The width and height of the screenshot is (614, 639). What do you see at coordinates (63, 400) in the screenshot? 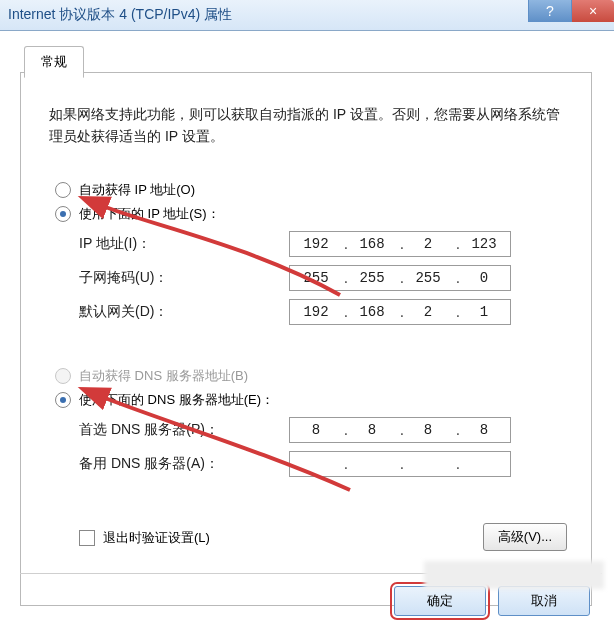
I see `radio-manual-dns` at bounding box center [63, 400].